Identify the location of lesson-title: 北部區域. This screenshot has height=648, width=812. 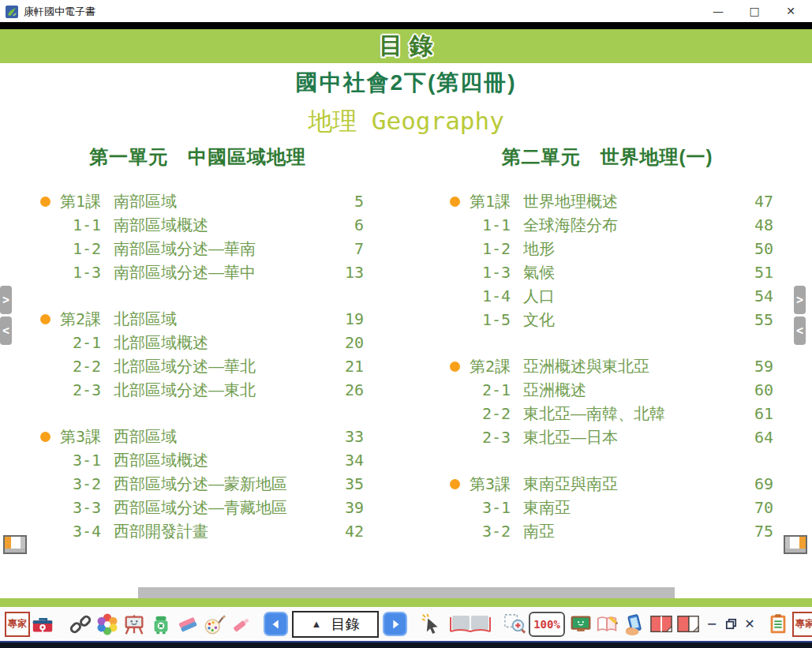
(223, 319).